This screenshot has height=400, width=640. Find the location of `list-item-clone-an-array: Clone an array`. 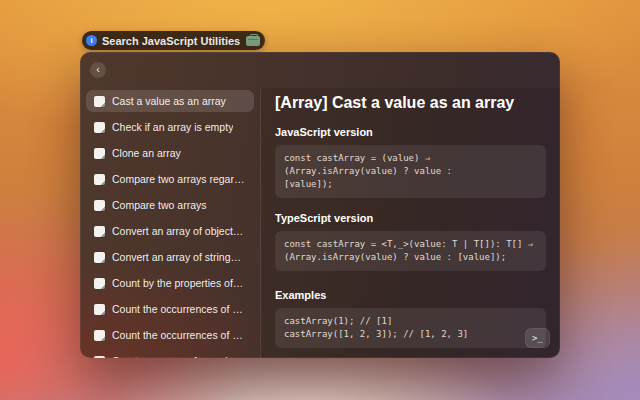

list-item-clone-an-array: Clone an array is located at coordinates (170, 153).